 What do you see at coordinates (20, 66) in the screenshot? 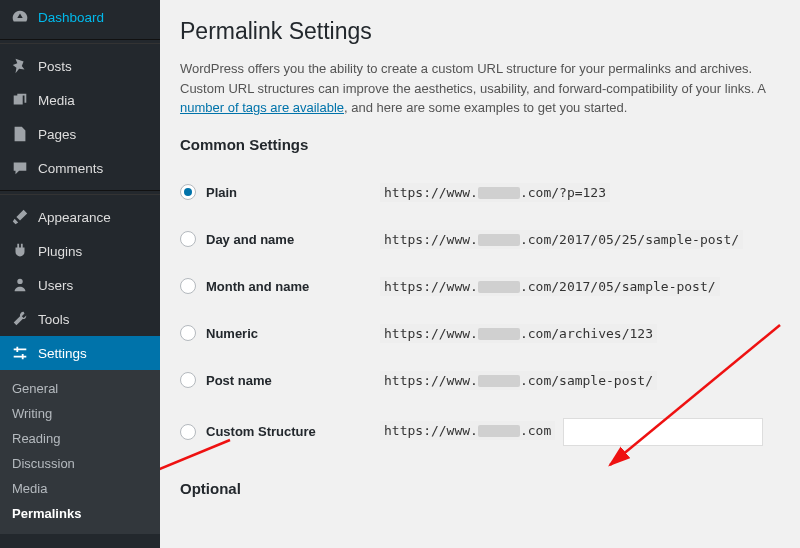
I see `pin-icon` at bounding box center [20, 66].